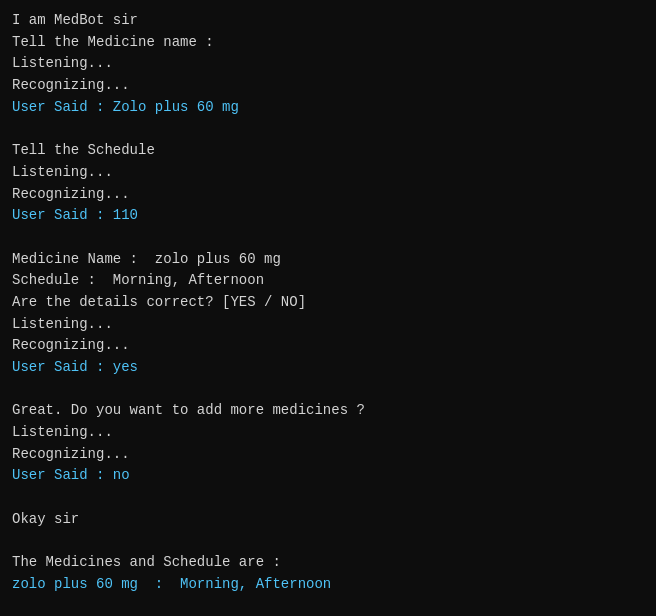  Describe the element at coordinates (328, 21) in the screenshot. I see `terminal-line: I am MedBot sir` at that location.